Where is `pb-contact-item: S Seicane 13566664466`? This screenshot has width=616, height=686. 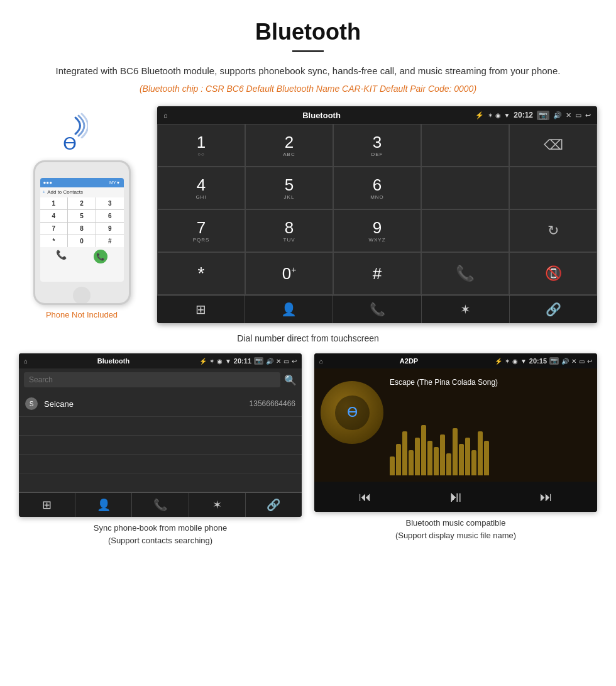 pb-contact-item: S Seicane 13566664466 is located at coordinates (160, 404).